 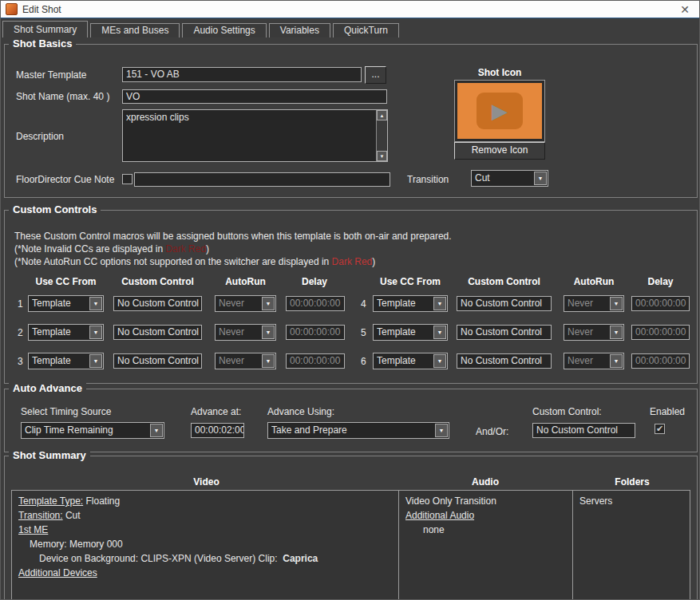 I want to click on tab-variables: Variables, so click(x=300, y=30).